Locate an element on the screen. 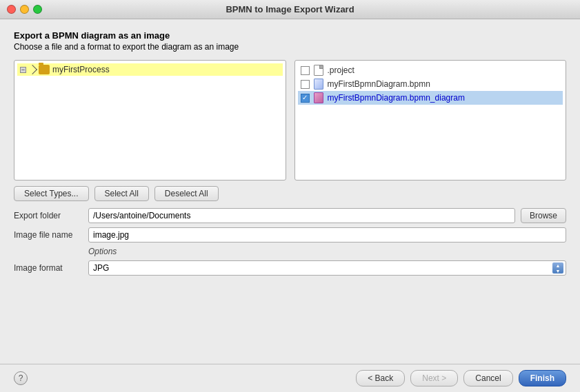 The image size is (580, 392). collapse-button: − is located at coordinates (23, 70).